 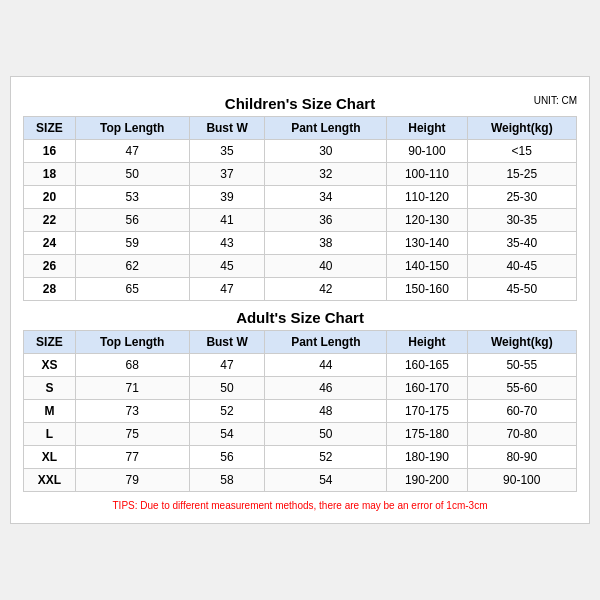 What do you see at coordinates (300, 412) in the screenshot?
I see `table-row: M735248170-17560-70` at bounding box center [300, 412].